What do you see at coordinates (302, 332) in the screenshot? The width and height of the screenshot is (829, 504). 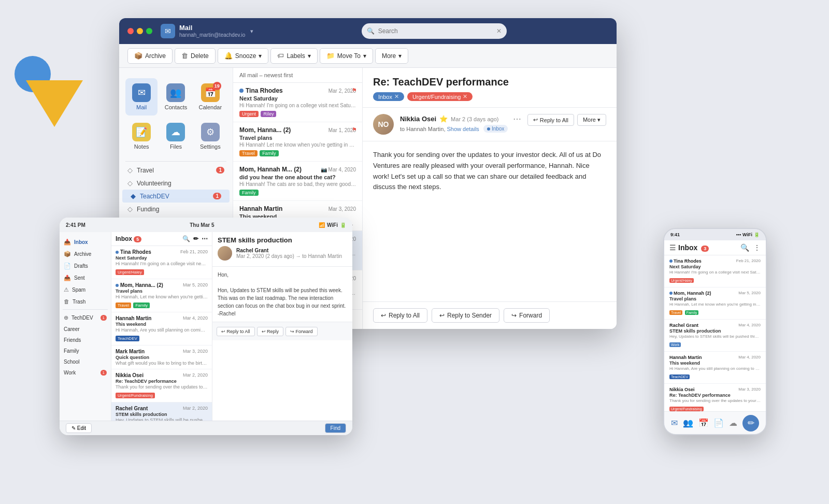 I see `tablet-forward-btn: ↪ Forward` at bounding box center [302, 332].